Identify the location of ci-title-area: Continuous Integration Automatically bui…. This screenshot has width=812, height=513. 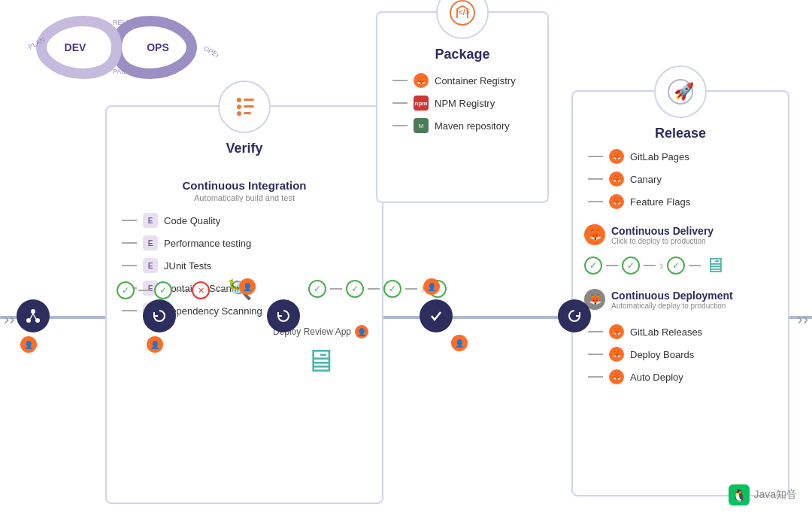
(244, 191).